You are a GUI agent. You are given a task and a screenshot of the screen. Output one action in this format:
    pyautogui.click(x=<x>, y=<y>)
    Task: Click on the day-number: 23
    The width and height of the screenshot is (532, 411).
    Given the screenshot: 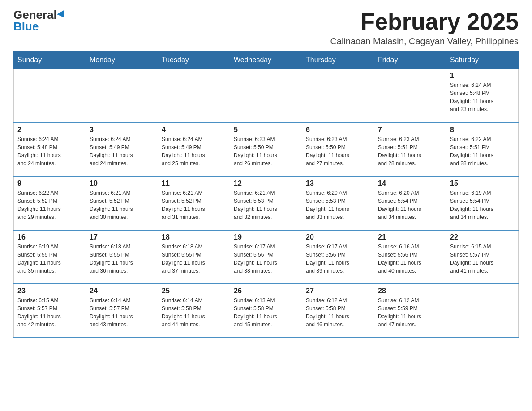 What is the action you would take?
    pyautogui.click(x=50, y=291)
    